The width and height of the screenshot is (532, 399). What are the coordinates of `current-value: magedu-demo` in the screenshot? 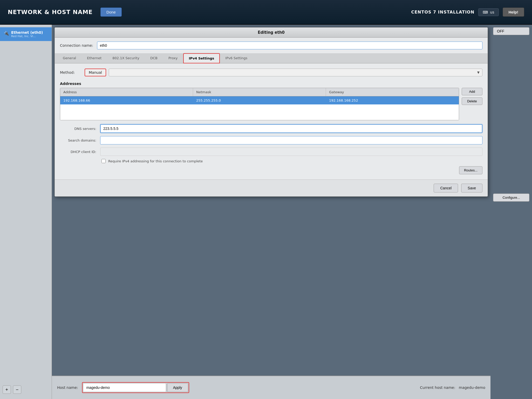 It's located at (472, 388).